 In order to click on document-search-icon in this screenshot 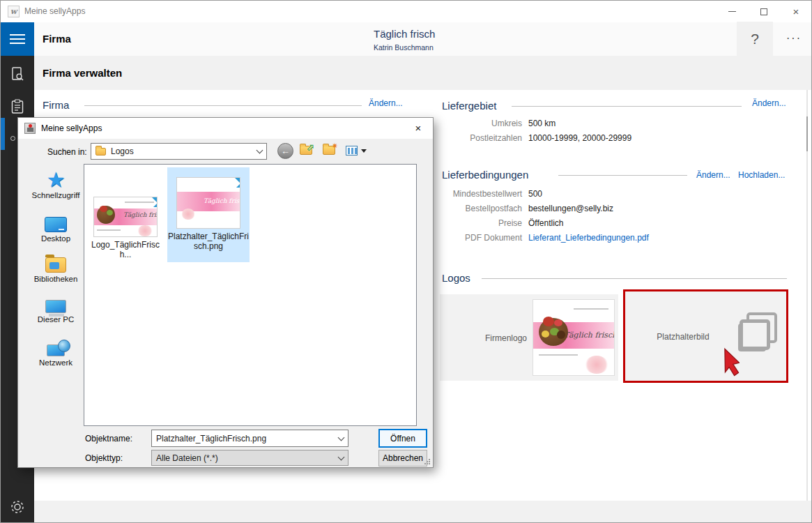, I will do `click(17, 74)`.